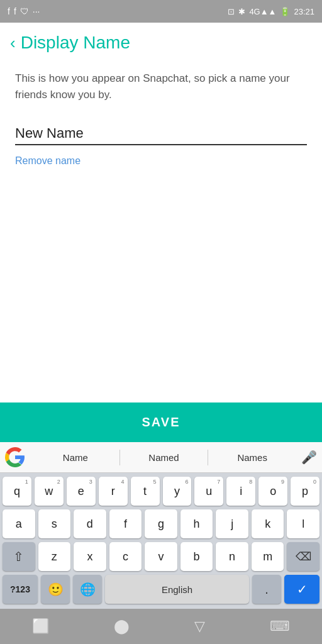  I want to click on key-m: m, so click(268, 557).